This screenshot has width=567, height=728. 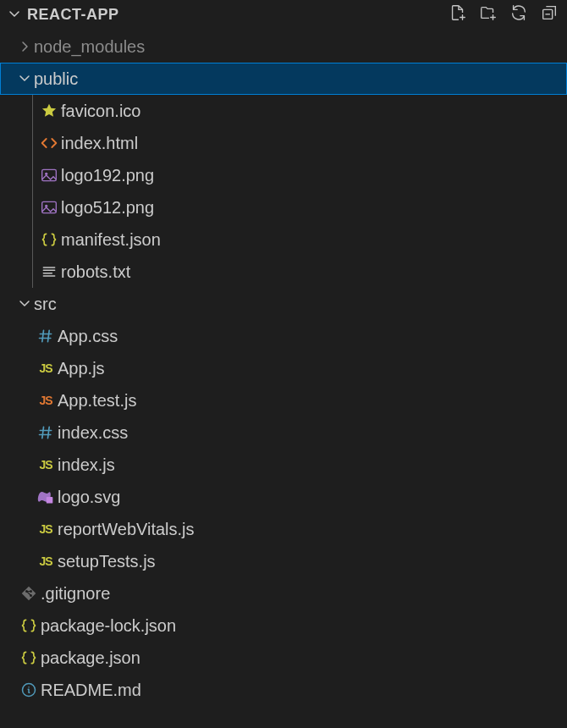 I want to click on folder-src: src, so click(x=284, y=304).